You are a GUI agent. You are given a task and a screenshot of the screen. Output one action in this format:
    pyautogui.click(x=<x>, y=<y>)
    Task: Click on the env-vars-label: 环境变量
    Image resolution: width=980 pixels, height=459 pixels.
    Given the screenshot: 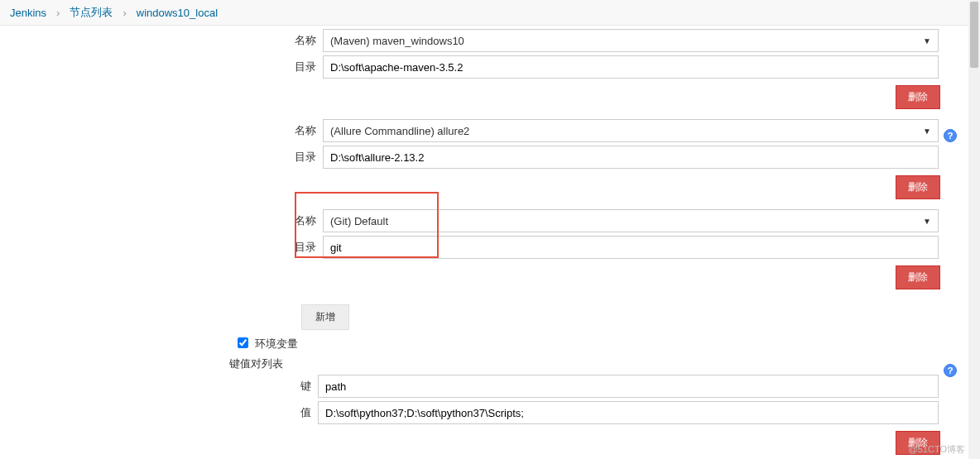 What is the action you would take?
    pyautogui.click(x=276, y=344)
    